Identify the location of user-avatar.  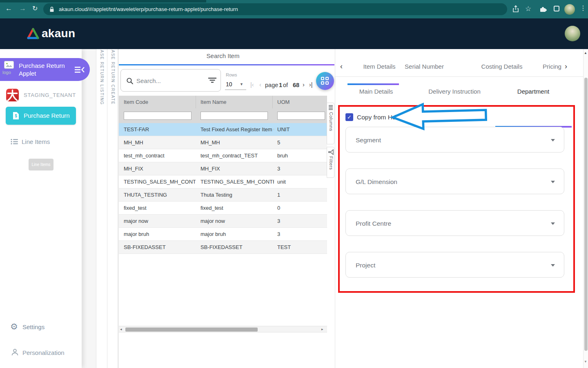
(572, 34).